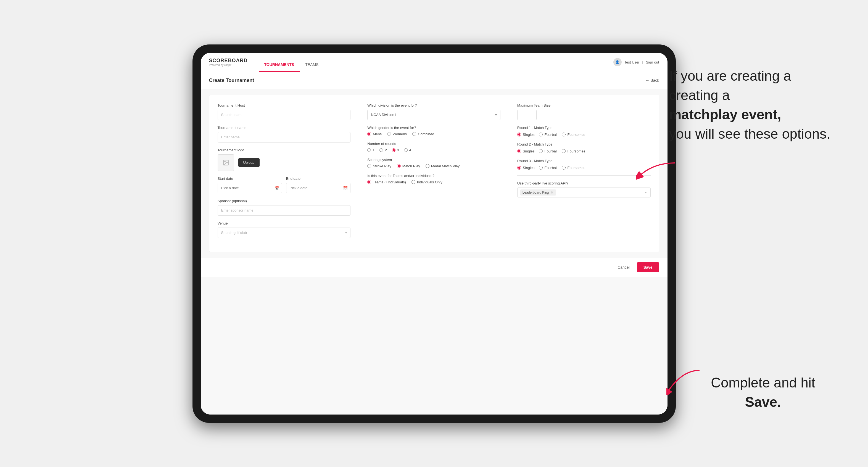  I want to click on api-tag: Leaderboard King ✕, so click(538, 192).